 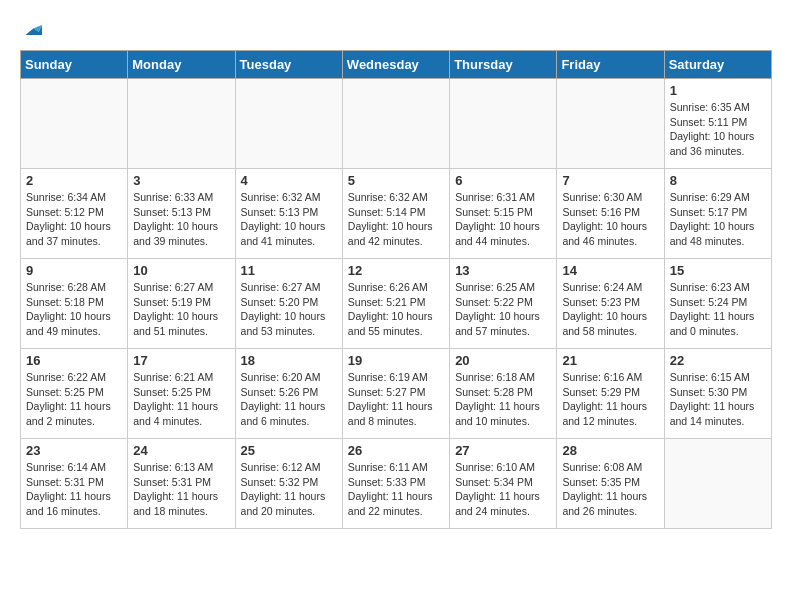 I want to click on day-number: 16, so click(x=74, y=360).